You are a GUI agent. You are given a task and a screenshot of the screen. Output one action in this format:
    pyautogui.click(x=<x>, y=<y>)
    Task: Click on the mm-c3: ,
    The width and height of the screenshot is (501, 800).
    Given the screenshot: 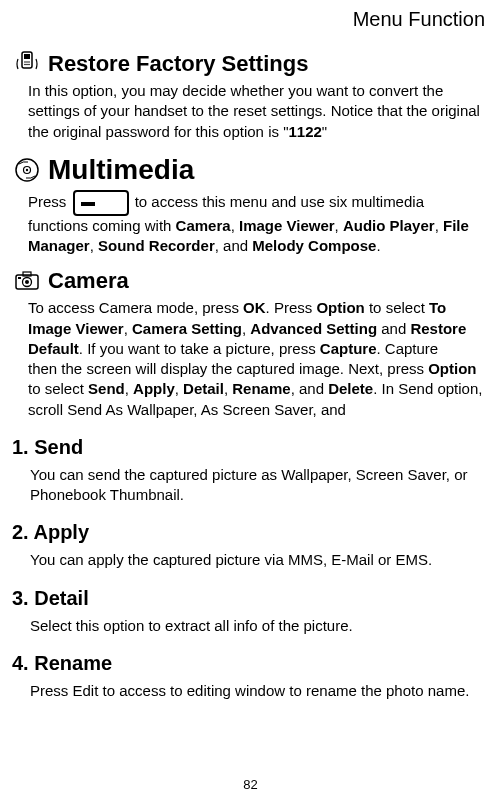 What is the action you would take?
    pyautogui.click(x=439, y=226)
    